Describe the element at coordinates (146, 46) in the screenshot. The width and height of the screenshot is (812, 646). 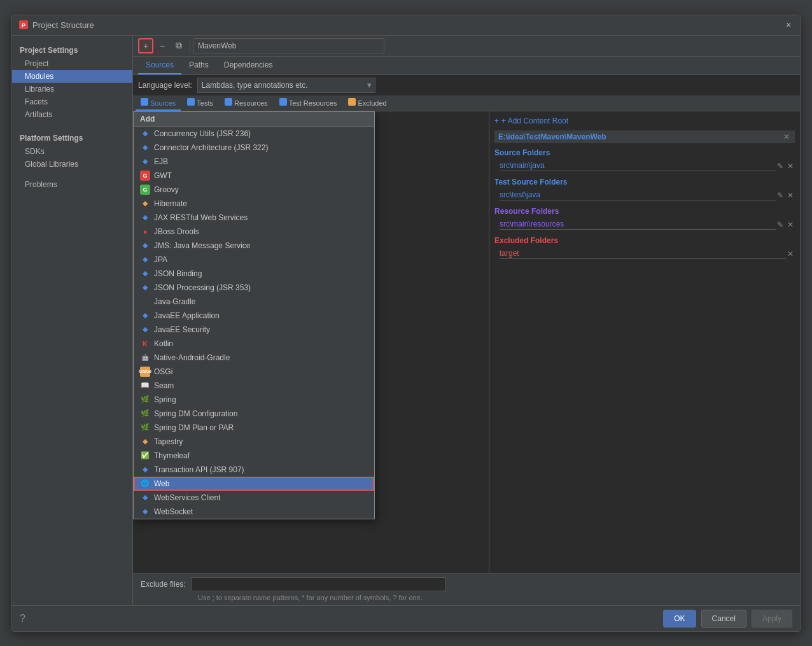
I see `add-button: +` at that location.